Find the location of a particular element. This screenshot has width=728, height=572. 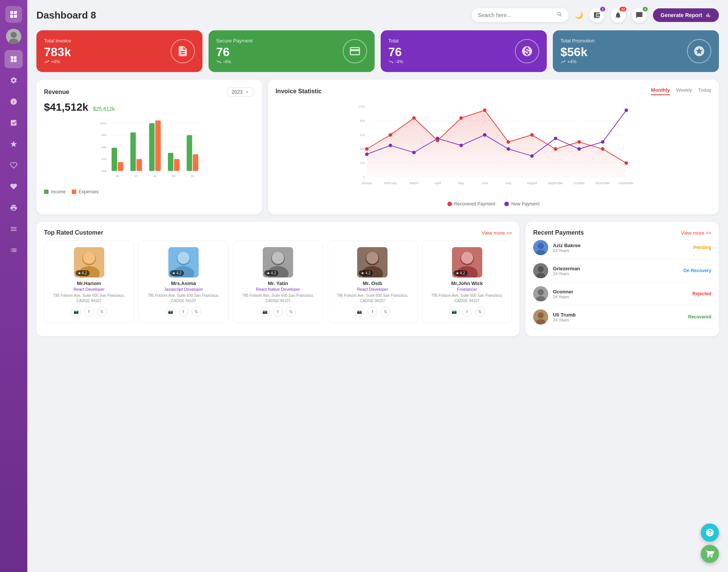

invoice-statistic-card: Invoice Statistic Monthly Weekly Today is located at coordinates (494, 147).